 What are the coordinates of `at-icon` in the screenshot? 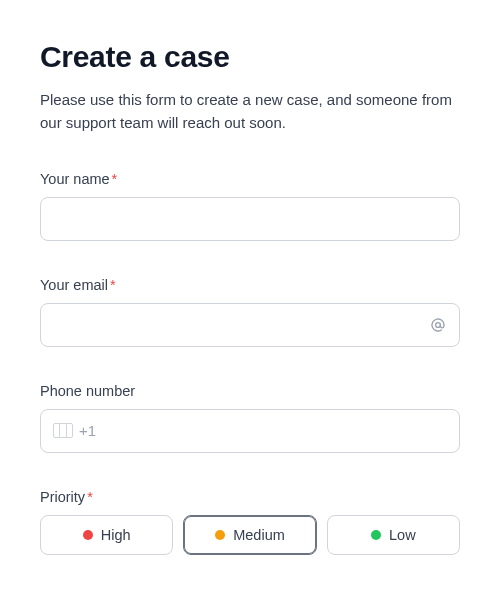 It's located at (438, 325).